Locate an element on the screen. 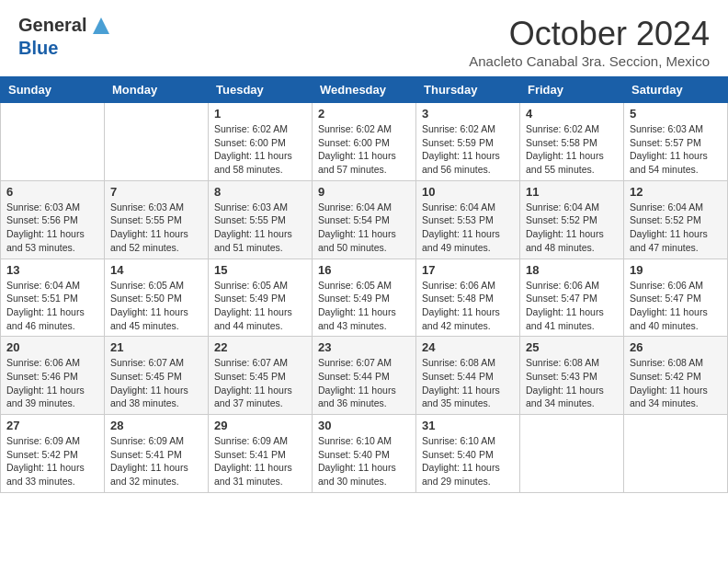 The height and width of the screenshot is (563, 728). day-number: 6 is located at coordinates (52, 191).